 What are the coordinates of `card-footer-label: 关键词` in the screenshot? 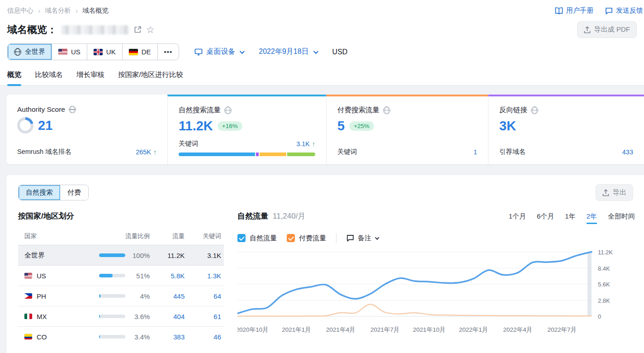 It's located at (347, 152).